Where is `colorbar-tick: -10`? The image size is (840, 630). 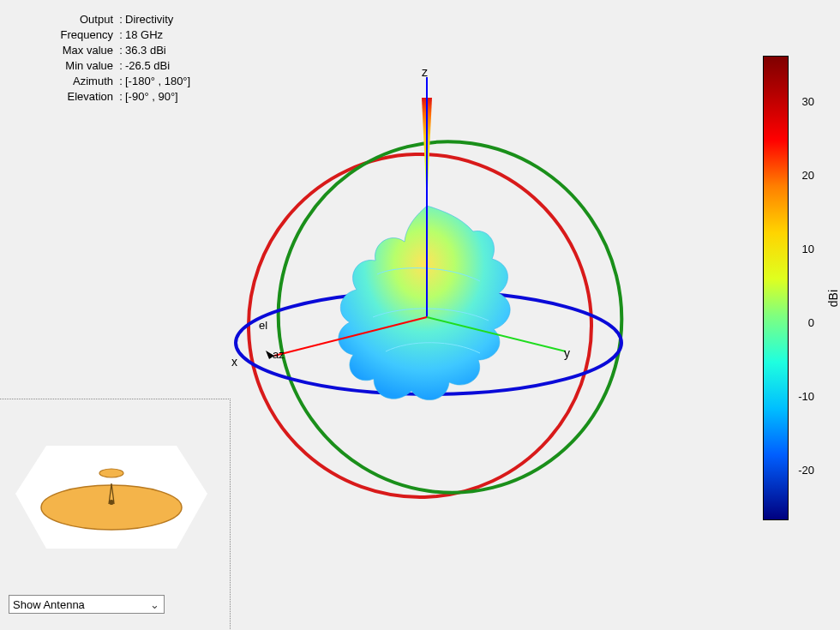
colorbar-tick: -10 is located at coordinates (806, 396).